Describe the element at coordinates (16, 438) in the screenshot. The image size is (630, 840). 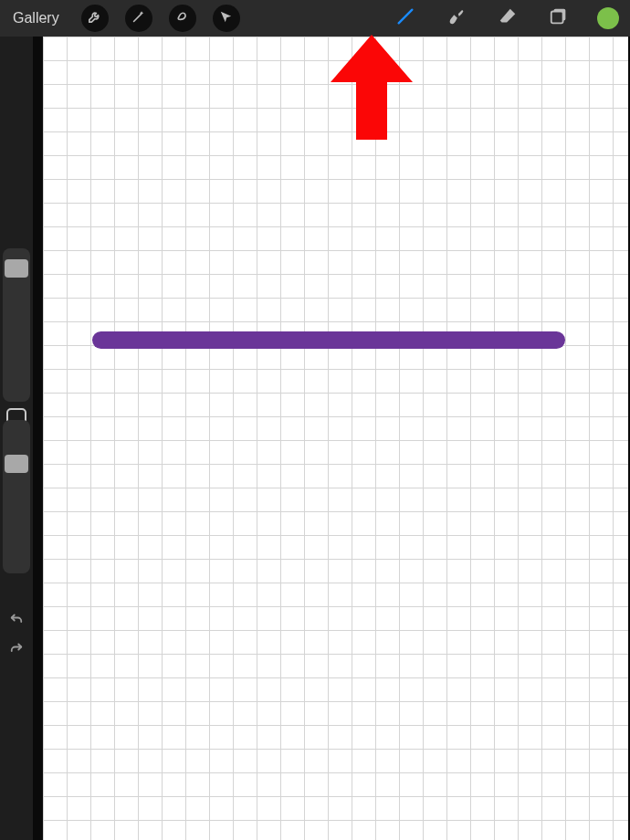
I see `left-sidebar` at that location.